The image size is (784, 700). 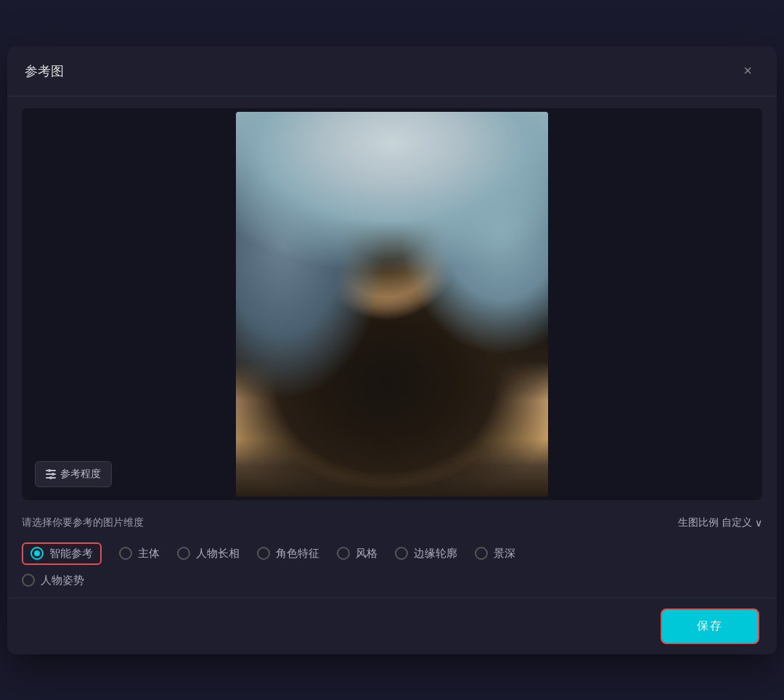 What do you see at coordinates (737, 523) in the screenshot?
I see `ratio-value: 自定义` at bounding box center [737, 523].